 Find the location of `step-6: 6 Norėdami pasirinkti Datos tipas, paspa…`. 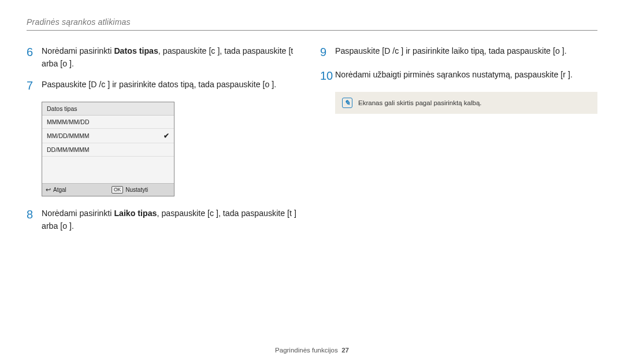

step-6: 6 Norėdami pasirinkti Datos tipas, paspa… is located at coordinates (165, 57).